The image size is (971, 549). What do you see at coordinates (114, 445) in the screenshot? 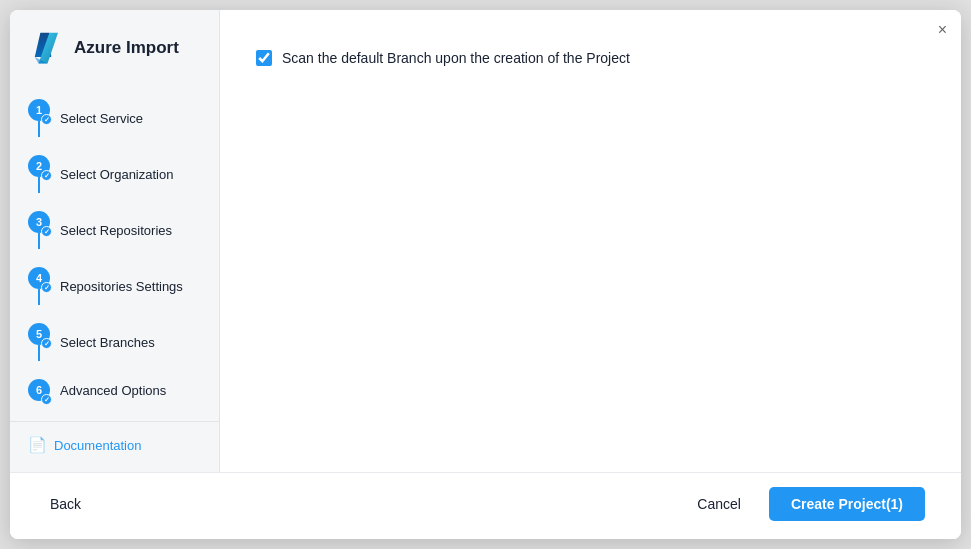
I see `documentation-link: 📄 Documentation` at bounding box center [114, 445].